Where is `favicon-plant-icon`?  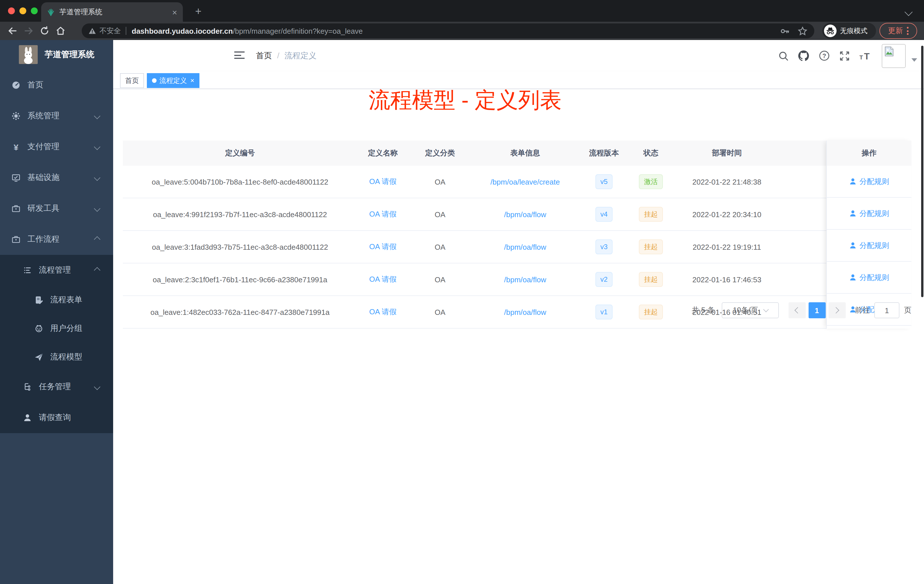
favicon-plant-icon is located at coordinates (51, 12).